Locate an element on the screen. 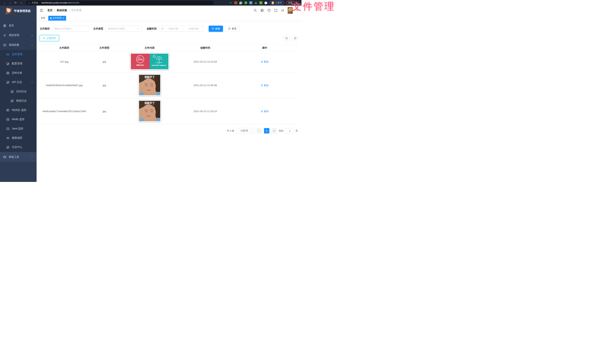 The height and width of the screenshot is (364, 603). address-bar: ⚠ 不安全 dashboard.yudao.iocoder.cn/infra/f… is located at coordinates (120, 3).